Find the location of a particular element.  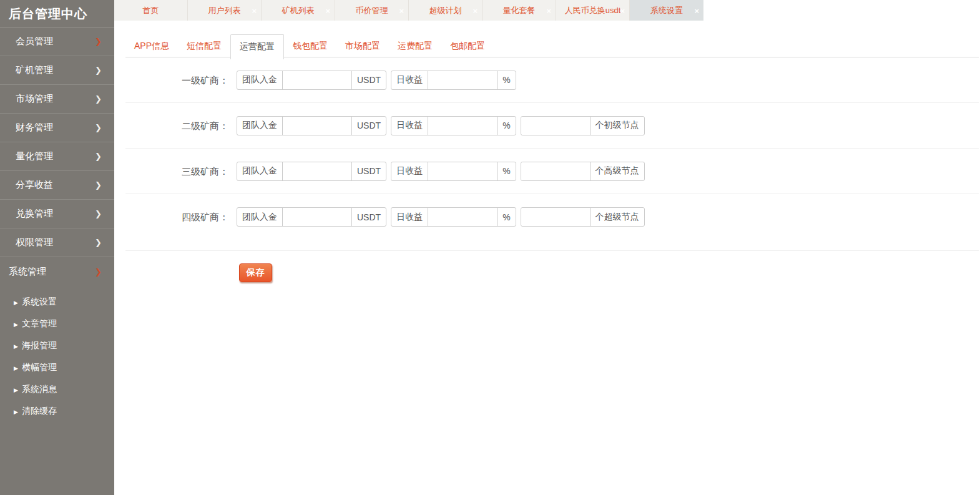

config-tab: 短信配置 is located at coordinates (204, 46).